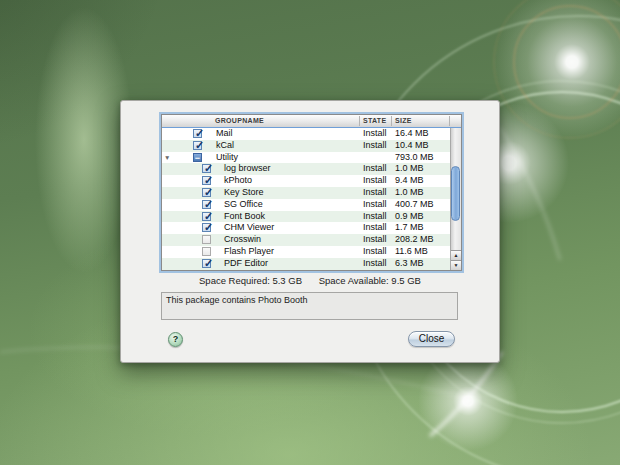 The width and height of the screenshot is (620, 465). Describe the element at coordinates (244, 217) in the screenshot. I see `row-name: Font Book` at that location.